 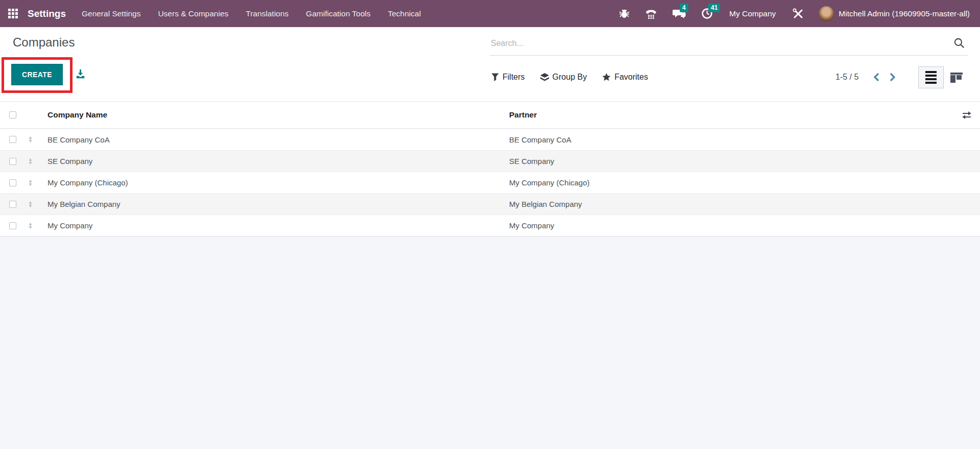 I want to click on bug-icon, so click(x=624, y=13).